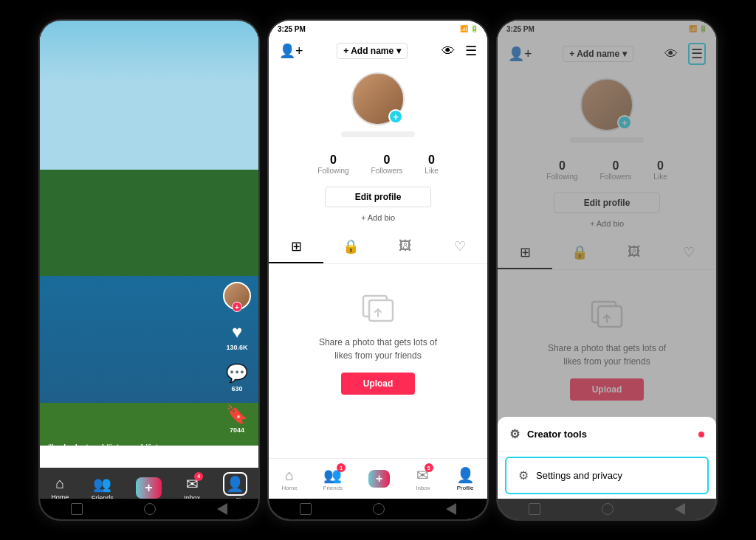  Describe the element at coordinates (515, 434) in the screenshot. I see `creator-tools-icon: ⚙` at that location.